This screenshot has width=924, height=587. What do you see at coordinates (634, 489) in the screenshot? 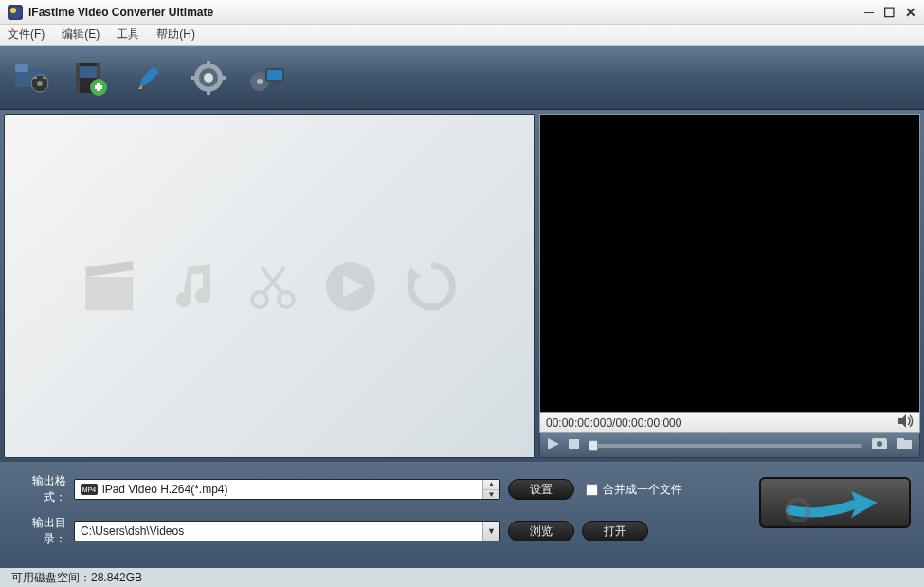
I see `merge-checkbox: 合并成一个文件` at bounding box center [634, 489].